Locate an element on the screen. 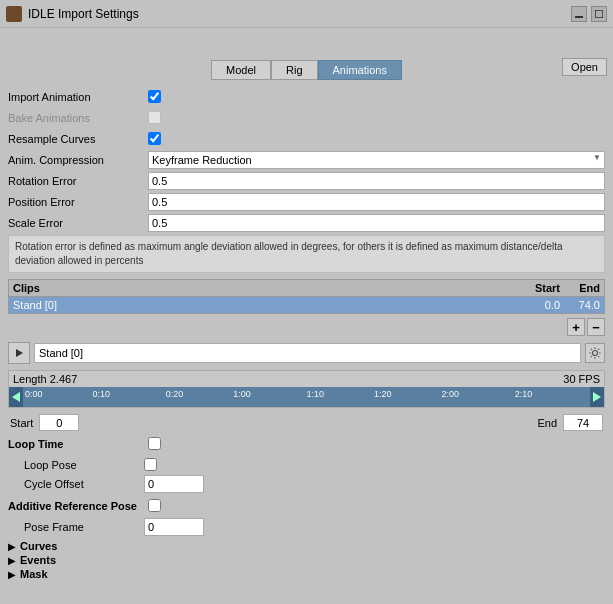  add-clip-button: + is located at coordinates (576, 327).